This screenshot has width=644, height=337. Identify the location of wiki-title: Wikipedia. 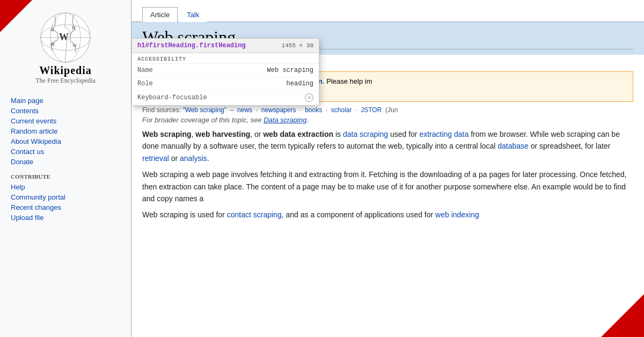
(65, 71).